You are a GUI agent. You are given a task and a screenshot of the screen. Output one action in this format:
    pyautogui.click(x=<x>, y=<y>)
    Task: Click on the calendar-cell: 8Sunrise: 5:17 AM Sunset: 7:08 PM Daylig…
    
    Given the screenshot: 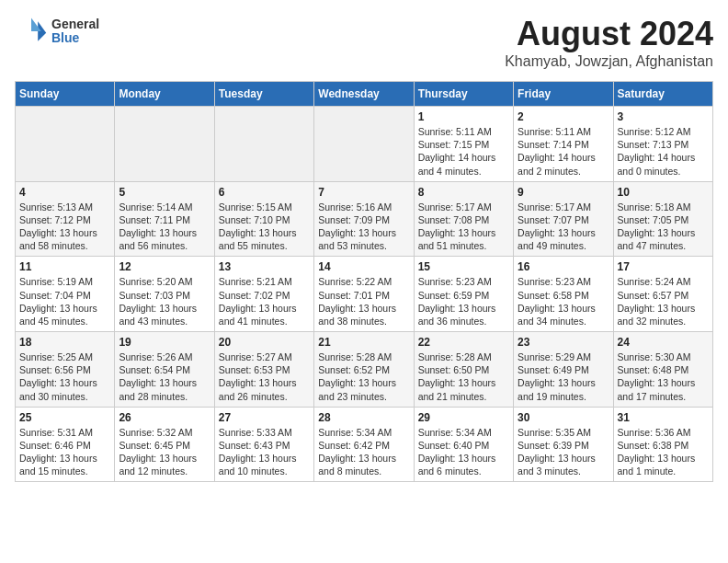 What is the action you would take?
    pyautogui.click(x=463, y=219)
    